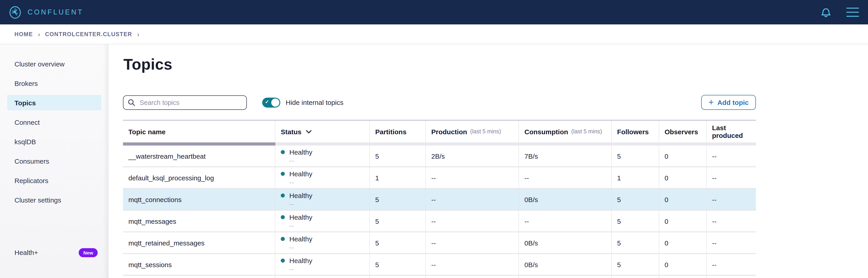 Image resolution: width=868 pixels, height=278 pixels. What do you see at coordinates (826, 12) in the screenshot?
I see `notifications-bell-icon` at bounding box center [826, 12].